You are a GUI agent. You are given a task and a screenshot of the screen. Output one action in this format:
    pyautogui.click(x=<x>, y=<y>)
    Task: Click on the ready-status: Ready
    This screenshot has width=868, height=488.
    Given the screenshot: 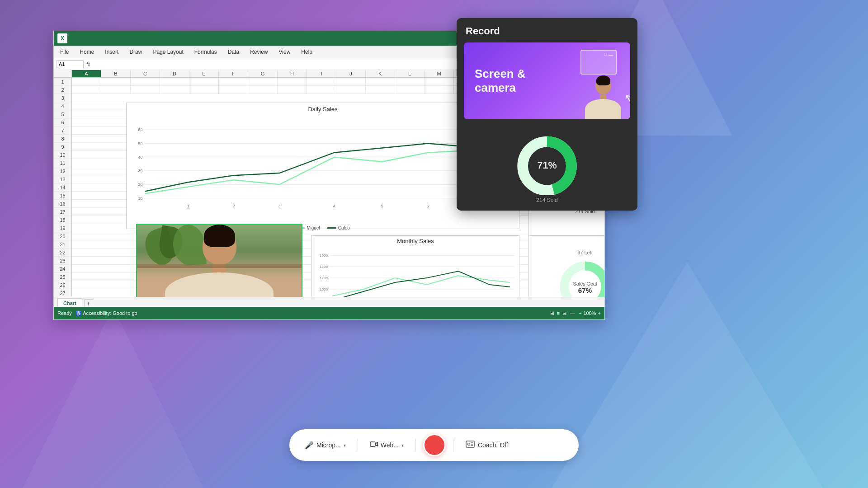 What is the action you would take?
    pyautogui.click(x=65, y=313)
    